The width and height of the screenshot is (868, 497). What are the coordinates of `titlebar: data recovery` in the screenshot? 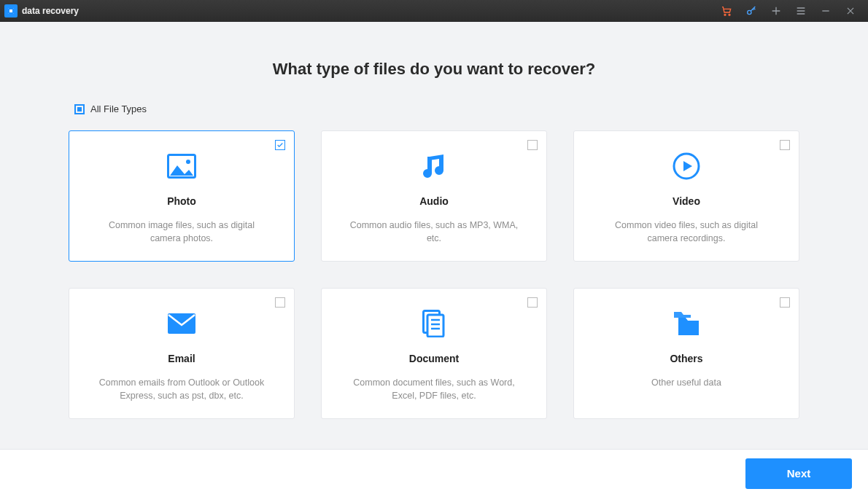 It's located at (434, 11).